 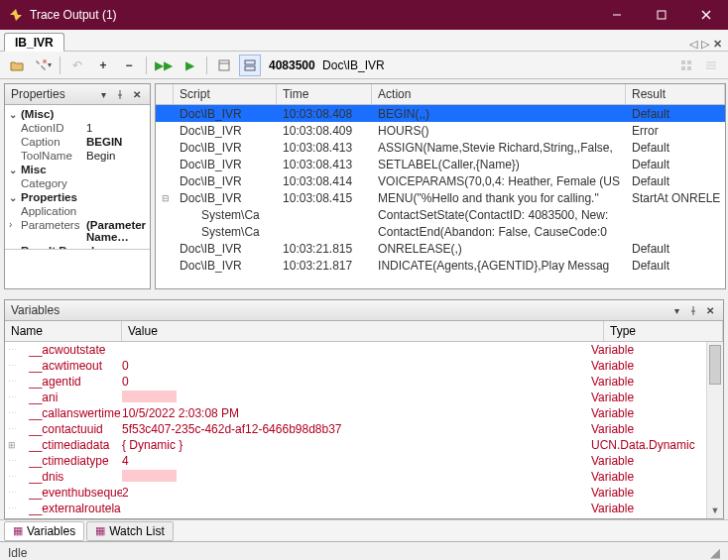 What do you see at coordinates (711, 65) in the screenshot?
I see `list-view-button` at bounding box center [711, 65].